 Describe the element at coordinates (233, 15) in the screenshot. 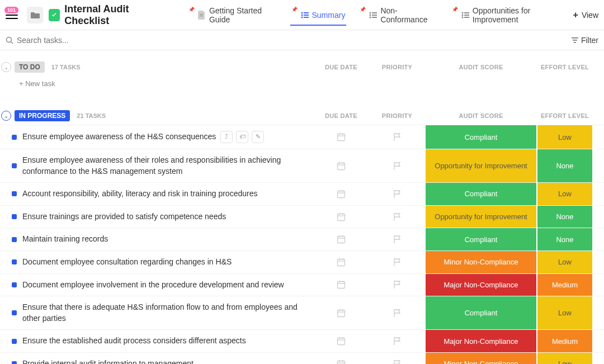

I see `tab-getting-started: 📌 Getting Started Guide` at that location.